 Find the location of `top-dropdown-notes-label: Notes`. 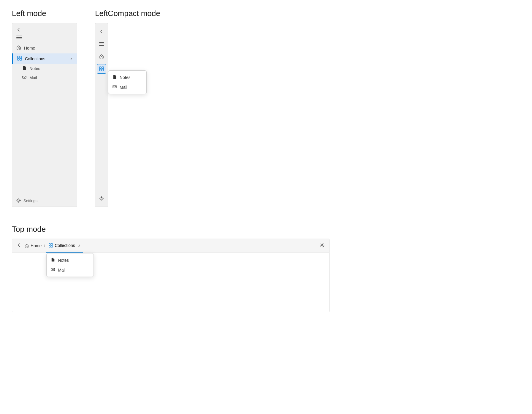

top-dropdown-notes-label: Notes is located at coordinates (64, 260).